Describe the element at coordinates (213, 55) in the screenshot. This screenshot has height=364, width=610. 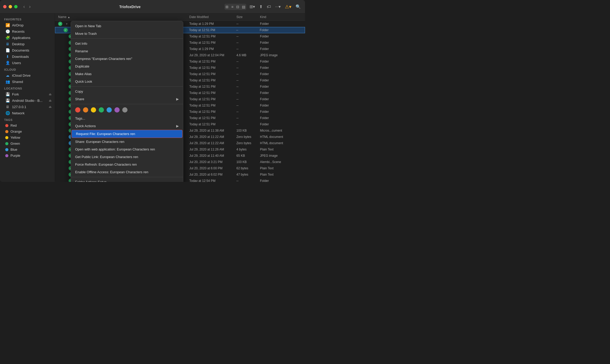
I see `file-date: Jul 29, 2020 at 12:04 PM` at that location.